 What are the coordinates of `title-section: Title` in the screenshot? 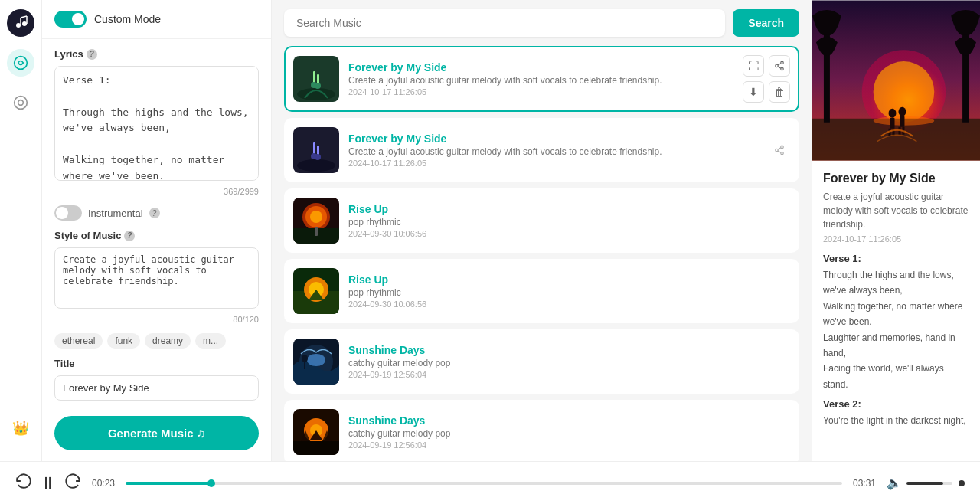 It's located at (156, 379).